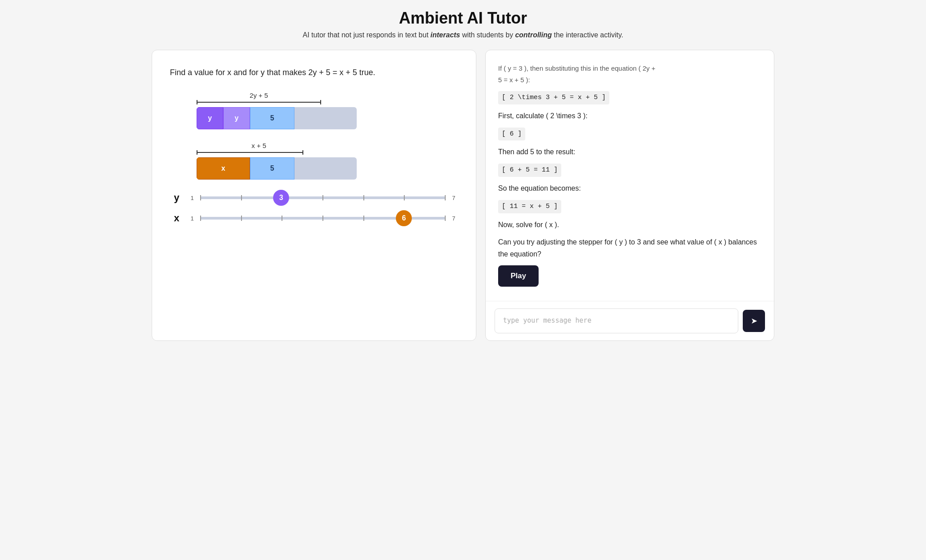 The width and height of the screenshot is (926, 560). What do you see at coordinates (314, 208) in the screenshot?
I see `slider-section: y 1 3` at bounding box center [314, 208].